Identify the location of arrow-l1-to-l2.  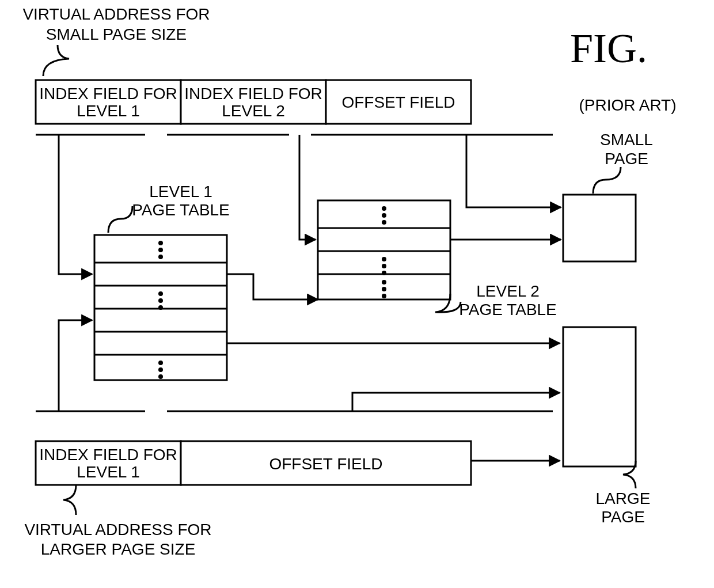
(272, 287).